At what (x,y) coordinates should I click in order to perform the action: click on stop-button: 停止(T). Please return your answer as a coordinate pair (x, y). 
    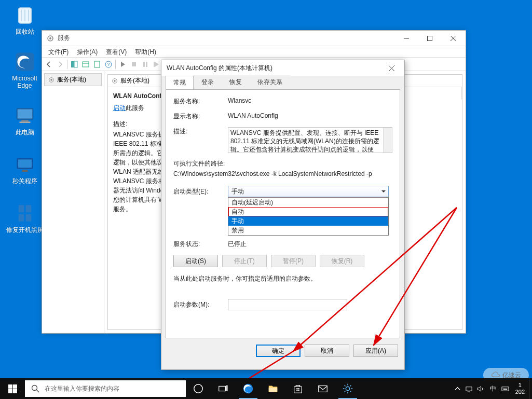
    Looking at the image, I should click on (244, 261).